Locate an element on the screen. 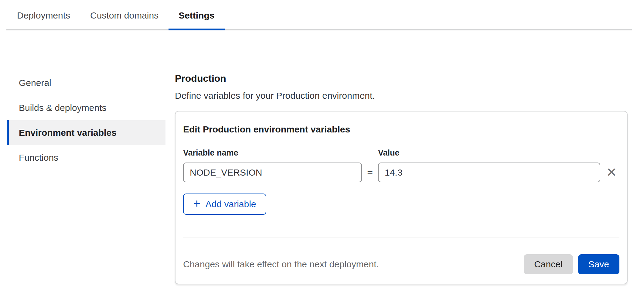  add-variable-label: Add variable is located at coordinates (231, 204).